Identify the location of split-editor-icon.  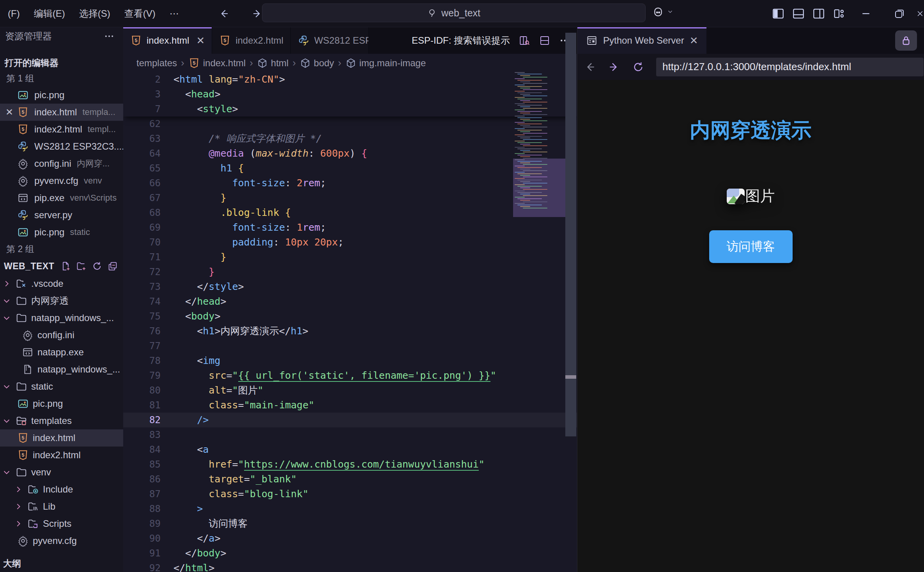
(545, 41).